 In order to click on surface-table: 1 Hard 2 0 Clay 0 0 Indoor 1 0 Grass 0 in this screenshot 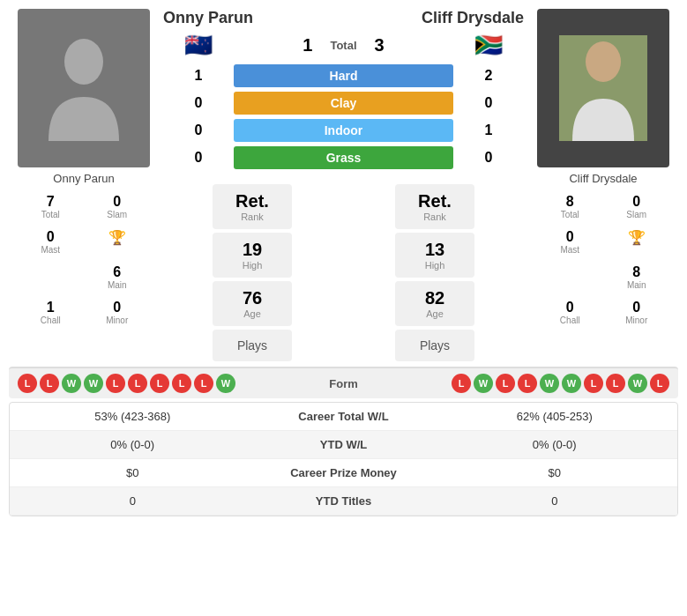, I will do `click(344, 119)`.